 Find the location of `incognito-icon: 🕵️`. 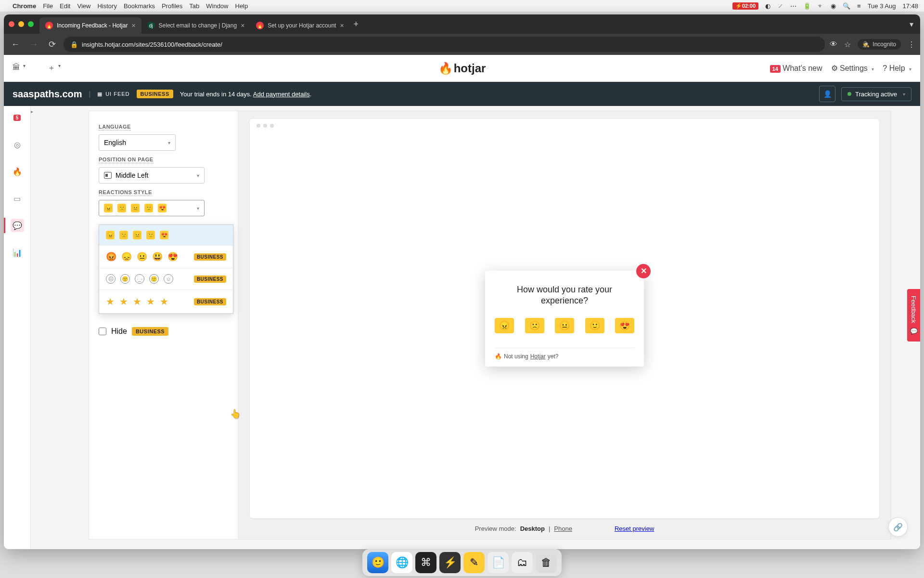

incognito-icon: 🕵️ is located at coordinates (866, 44).